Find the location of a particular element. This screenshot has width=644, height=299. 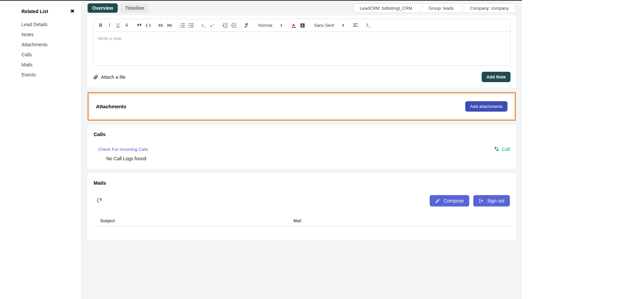

compose-button: Compose is located at coordinates (449, 201).